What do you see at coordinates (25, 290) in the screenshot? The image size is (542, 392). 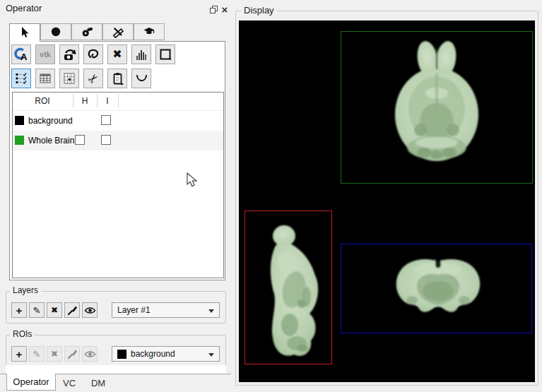 I see `layers-group-title: Layers` at bounding box center [25, 290].